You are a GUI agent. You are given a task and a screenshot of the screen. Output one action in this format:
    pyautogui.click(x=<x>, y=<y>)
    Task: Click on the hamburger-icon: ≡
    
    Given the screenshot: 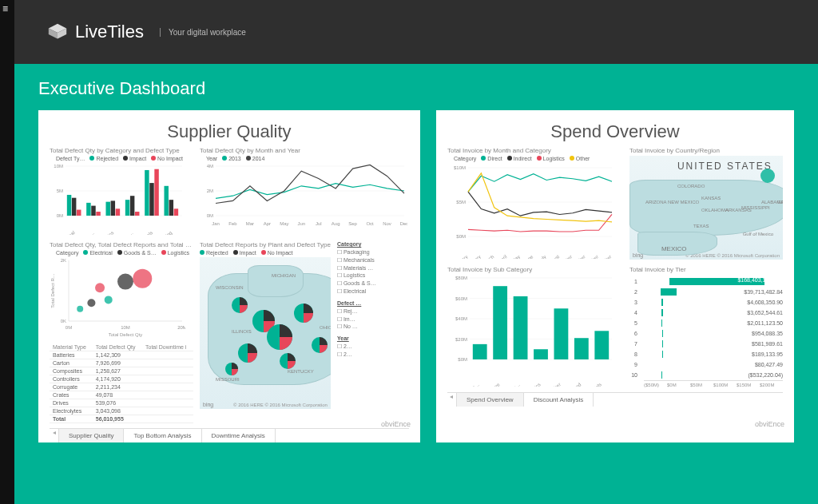 What is the action you would take?
    pyautogui.click(x=7, y=9)
    